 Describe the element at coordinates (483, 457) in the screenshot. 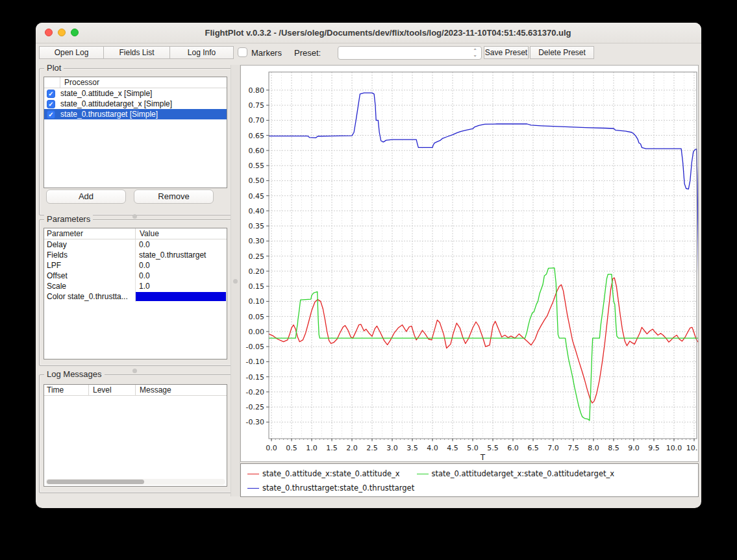

I see `x-axis-title: T` at that location.